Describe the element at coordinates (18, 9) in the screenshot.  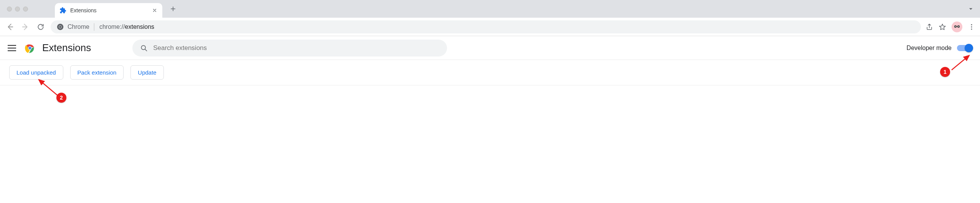
I see `window-controls` at that location.